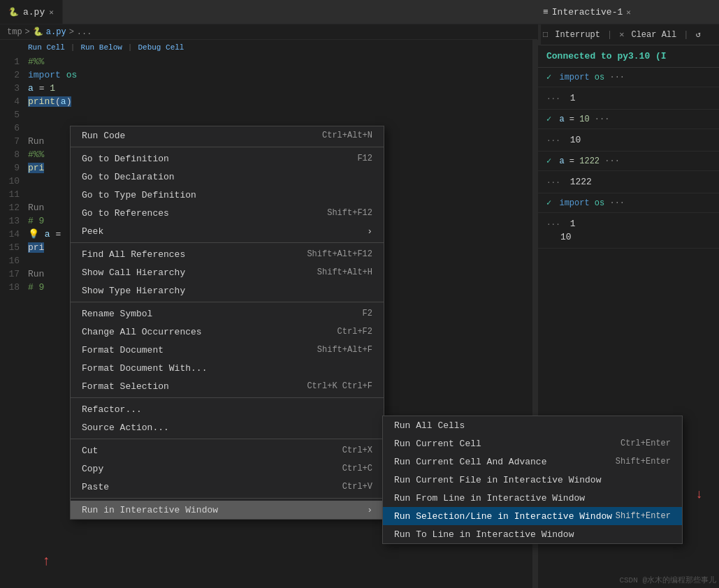 The image size is (719, 588). What do you see at coordinates (629, 203) in the screenshot?
I see `iblock-4-code: ✓ import os ···` at bounding box center [629, 203].